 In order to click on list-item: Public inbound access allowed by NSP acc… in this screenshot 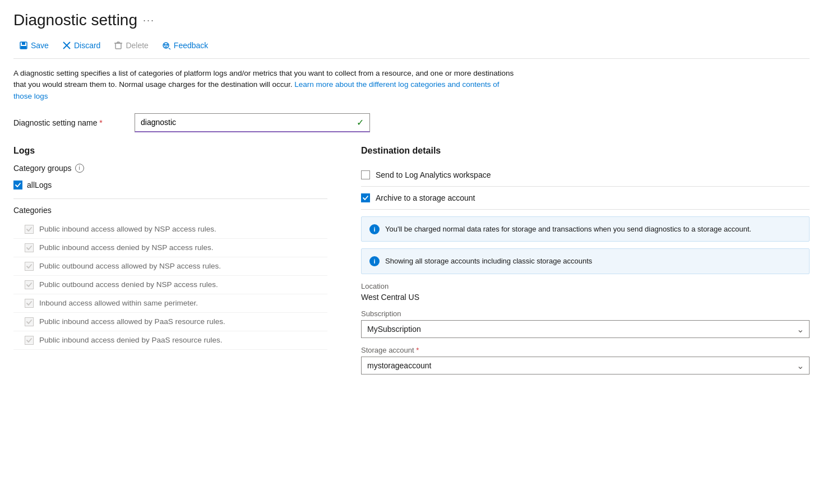, I will do `click(170, 230)`.